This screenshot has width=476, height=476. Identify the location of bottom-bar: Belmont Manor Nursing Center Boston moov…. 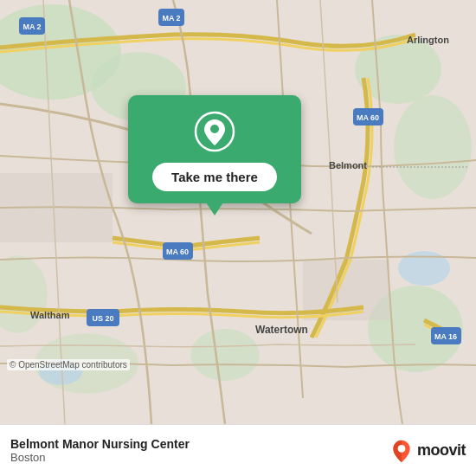
(238, 450).